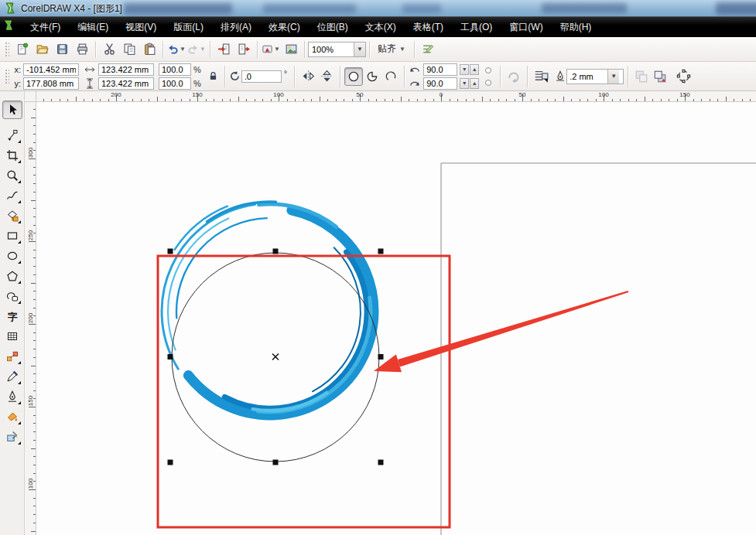 The image size is (756, 535). What do you see at coordinates (244, 49) in the screenshot?
I see `export-button` at bounding box center [244, 49].